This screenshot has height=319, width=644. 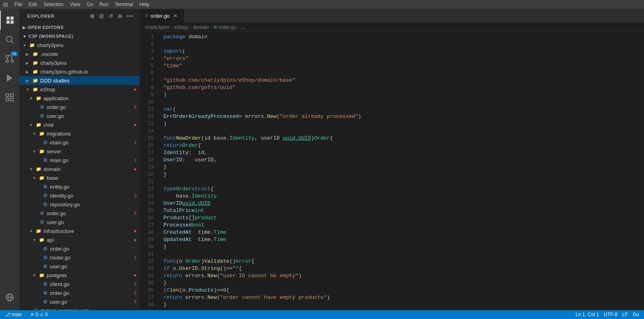 What do you see at coordinates (636, 315) in the screenshot?
I see `language-text: Go` at bounding box center [636, 315].